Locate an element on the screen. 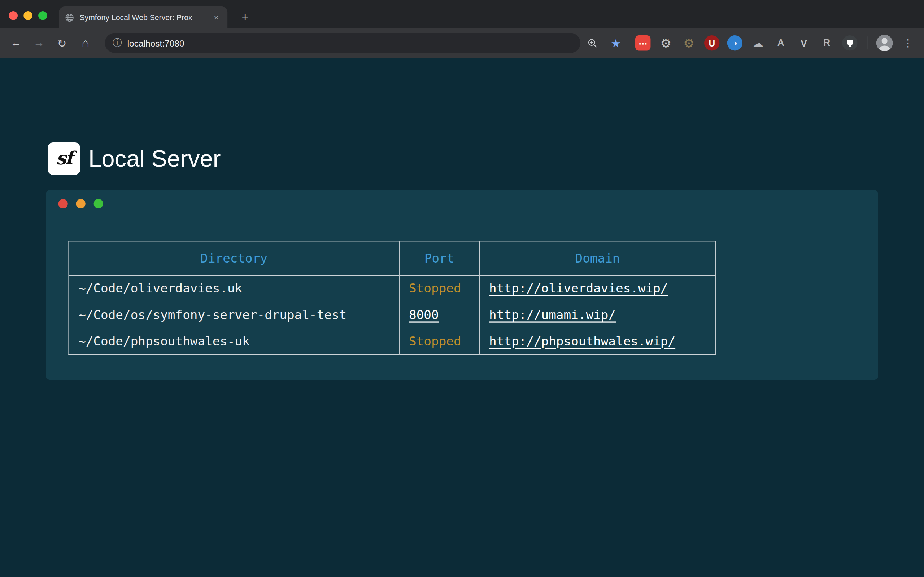  port-column-header: Port is located at coordinates (439, 258).